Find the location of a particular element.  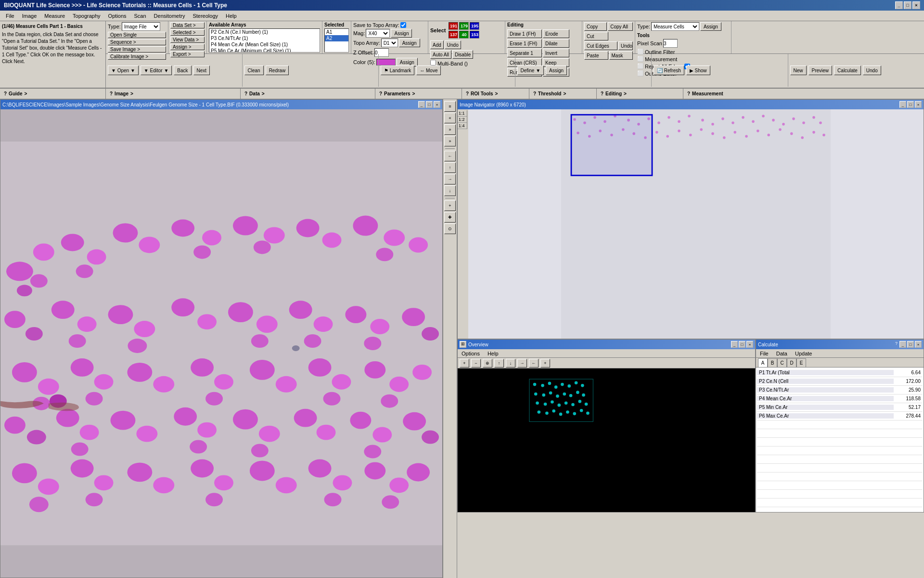

assign-mag-button: Assign is located at coordinates (401, 33).